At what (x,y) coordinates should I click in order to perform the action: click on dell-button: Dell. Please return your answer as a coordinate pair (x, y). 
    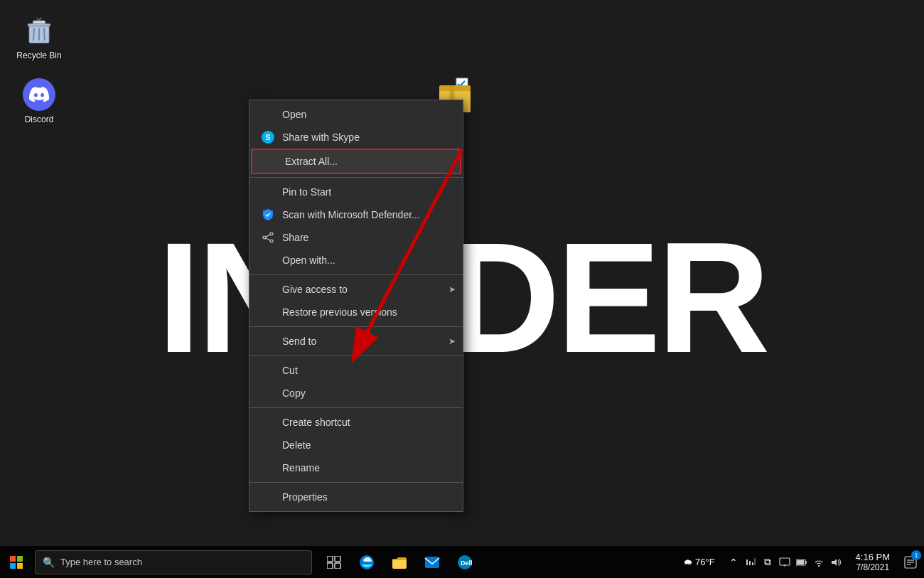
    Looking at the image, I should click on (465, 562).